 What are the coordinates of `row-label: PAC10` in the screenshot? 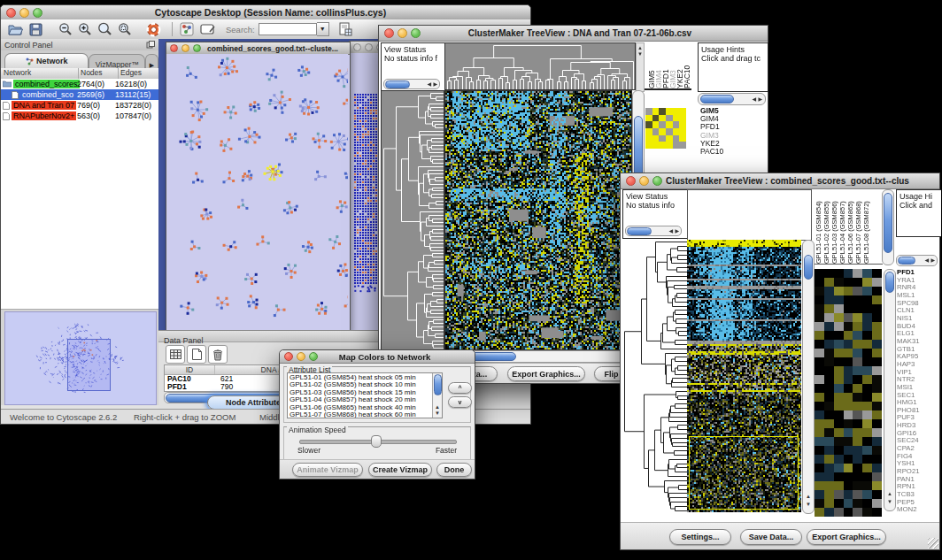 It's located at (731, 152).